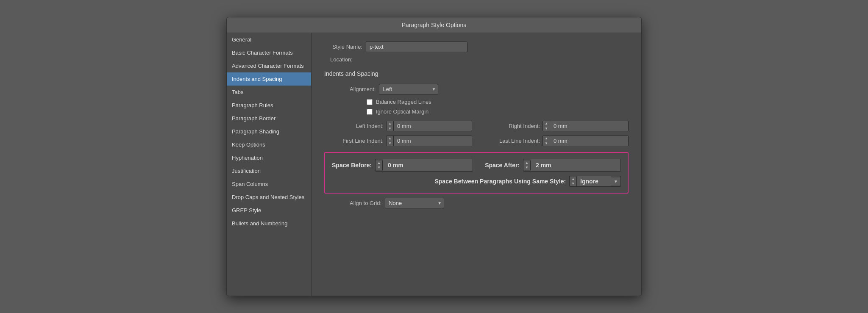  Describe the element at coordinates (398, 141) in the screenshot. I see `first-line-indent-field: First Line Indent: ▲ ▼` at that location.